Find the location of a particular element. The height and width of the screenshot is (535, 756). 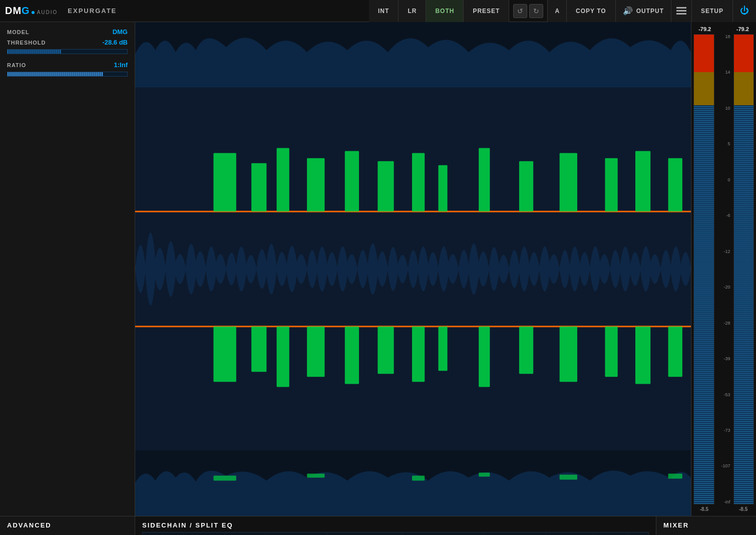

logo-area: DMG AUDIO is located at coordinates (31, 11).